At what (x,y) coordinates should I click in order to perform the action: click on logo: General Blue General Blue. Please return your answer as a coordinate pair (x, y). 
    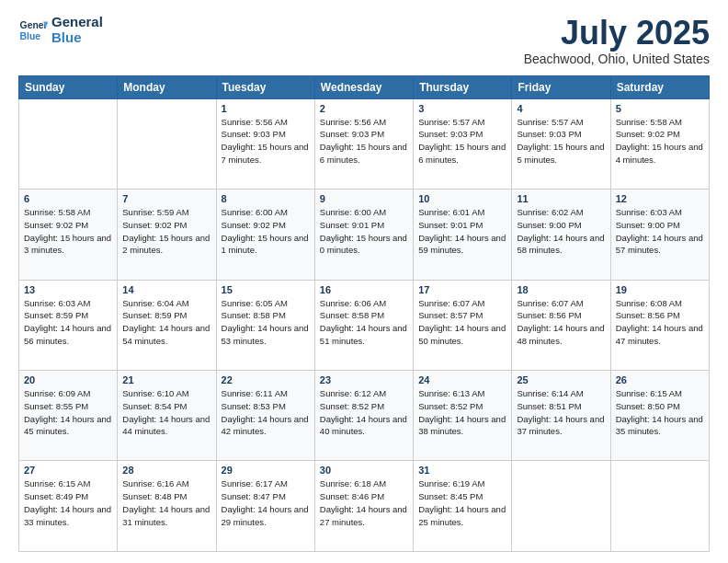
    Looking at the image, I should click on (61, 29).